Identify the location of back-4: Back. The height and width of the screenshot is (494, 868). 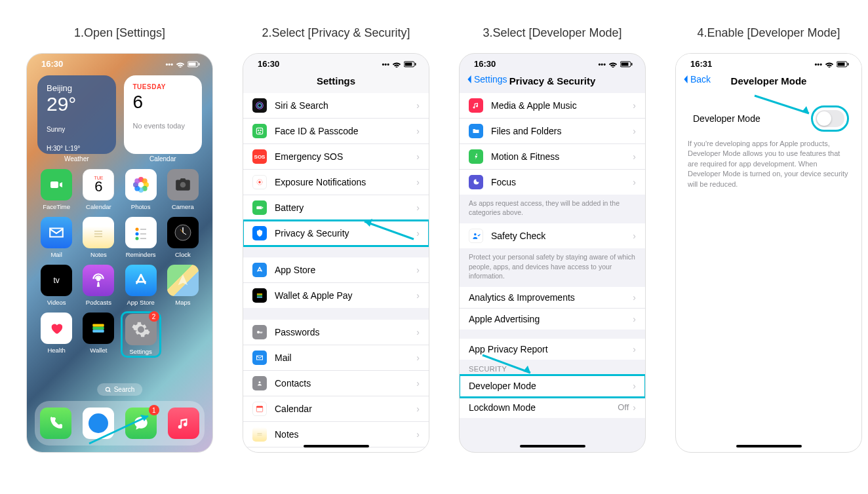
(696, 79).